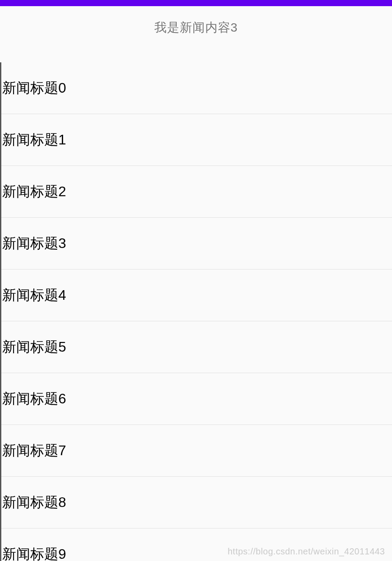 The image size is (392, 561). I want to click on list-item: 新闻标题8, so click(196, 503).